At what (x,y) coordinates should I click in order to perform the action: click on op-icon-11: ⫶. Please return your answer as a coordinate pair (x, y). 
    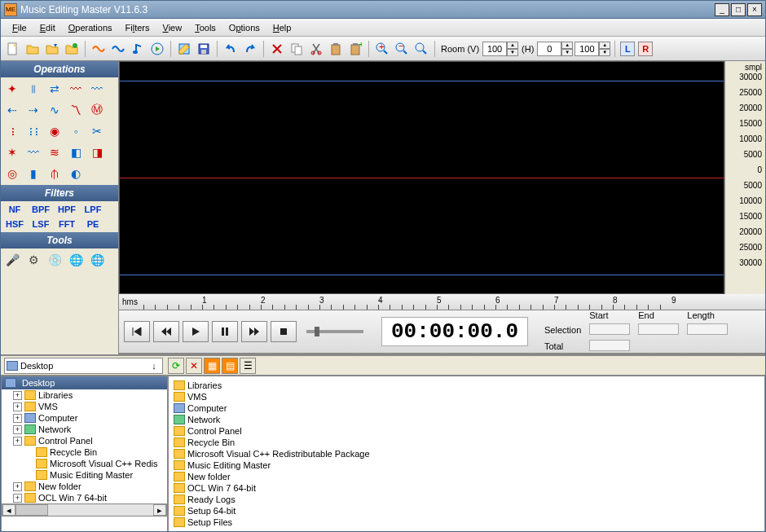
    Looking at the image, I should click on (12, 131).